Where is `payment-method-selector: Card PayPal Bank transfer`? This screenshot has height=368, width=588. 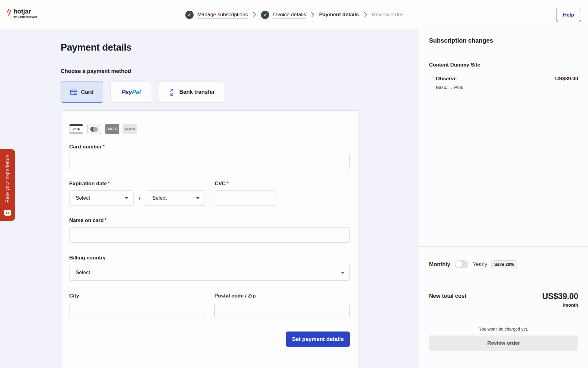
payment-method-selector: Card PayPal Bank transfer is located at coordinates (209, 92).